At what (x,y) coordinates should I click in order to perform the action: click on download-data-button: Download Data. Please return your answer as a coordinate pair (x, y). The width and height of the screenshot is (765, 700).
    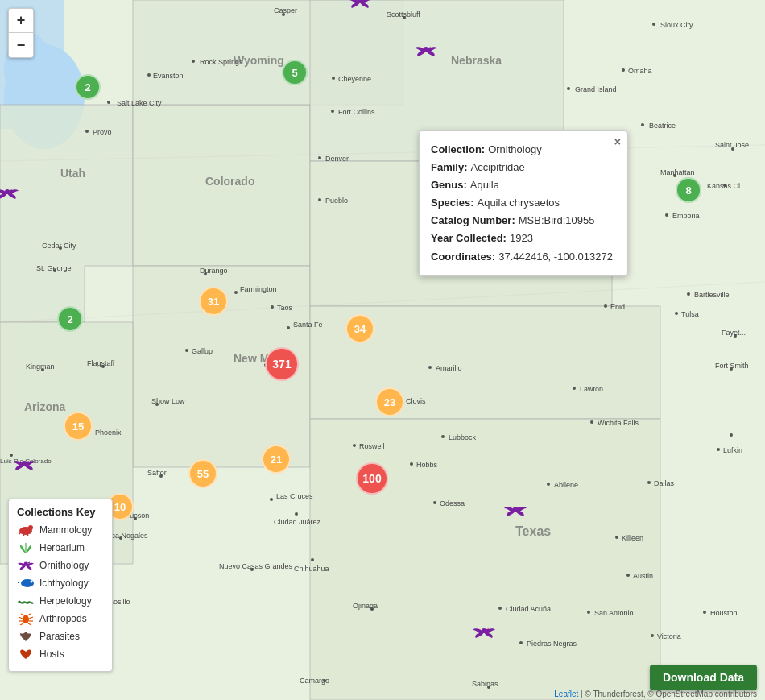
    Looking at the image, I should click on (704, 677).